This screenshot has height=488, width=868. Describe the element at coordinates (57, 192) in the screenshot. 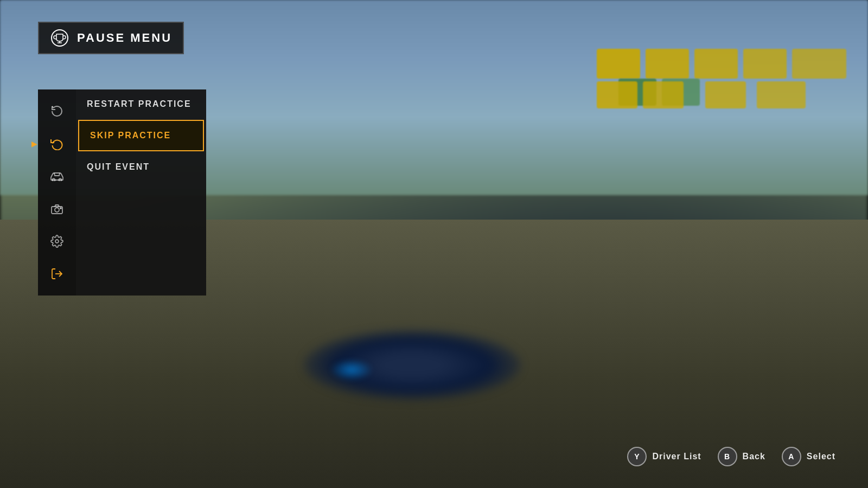

I see `icon-sidebar: ▶` at that location.